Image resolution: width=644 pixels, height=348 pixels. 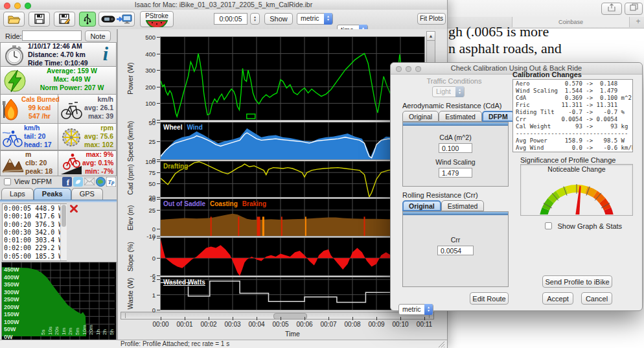 I want to click on device-to-computer-button, so click(x=117, y=19).